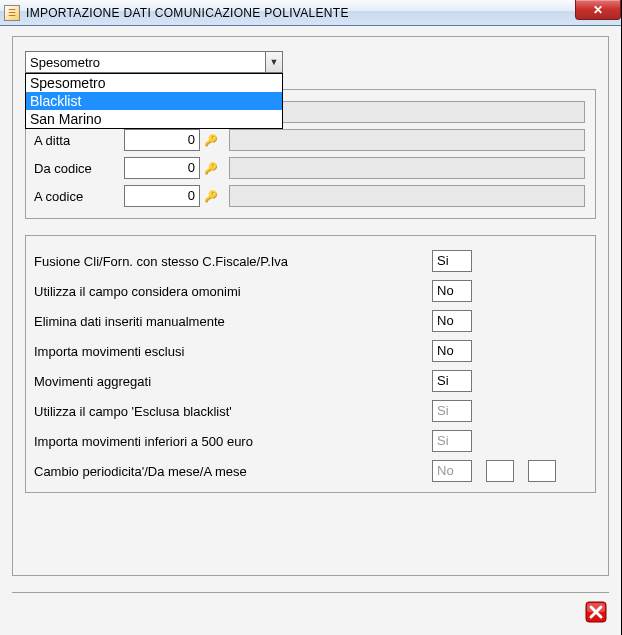 This screenshot has height=635, width=622. I want to click on range-row: Da codice0🔑, so click(308, 168).